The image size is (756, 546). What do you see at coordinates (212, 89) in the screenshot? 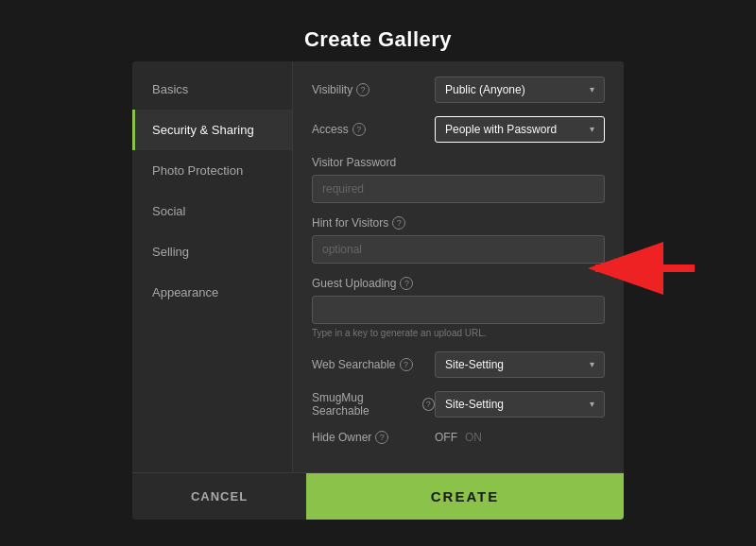
I see `sidebar-item-basics: Basics` at bounding box center [212, 89].